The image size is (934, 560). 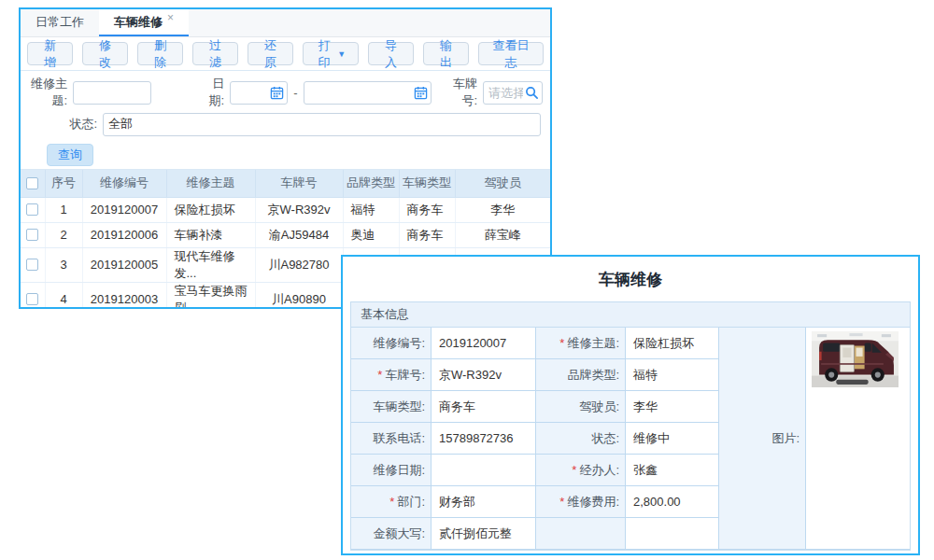 What do you see at coordinates (331, 54) in the screenshot?
I see `print-button: 打印 ▼` at bounding box center [331, 54].